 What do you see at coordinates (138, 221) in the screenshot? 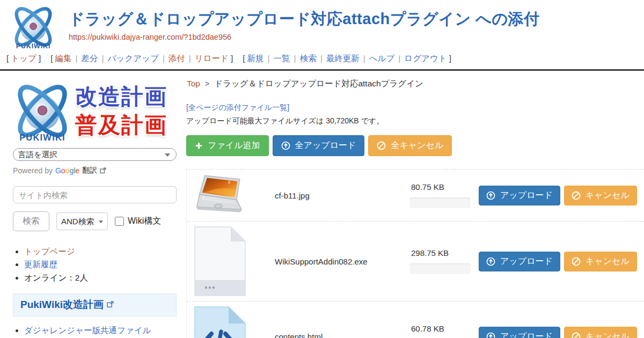
I see `wiki-syntax-option: Wiki構文` at bounding box center [138, 221].